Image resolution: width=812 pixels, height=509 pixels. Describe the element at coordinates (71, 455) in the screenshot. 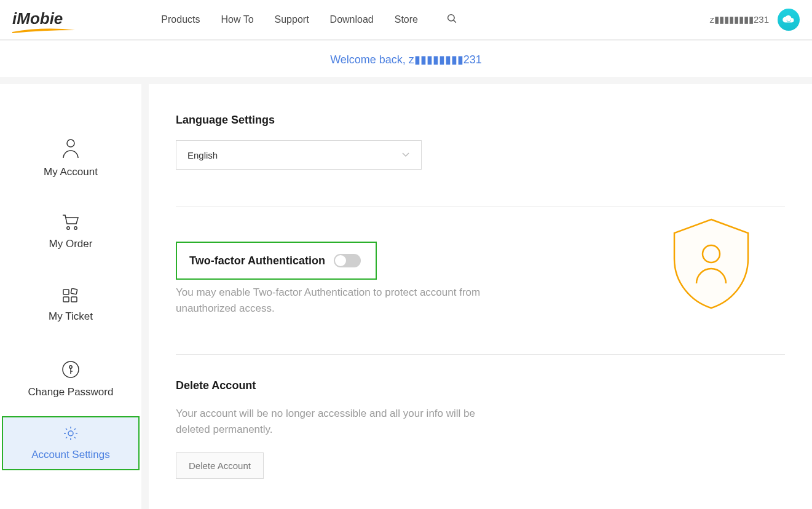

I see `sidebar-item-label: Account Settings` at that location.